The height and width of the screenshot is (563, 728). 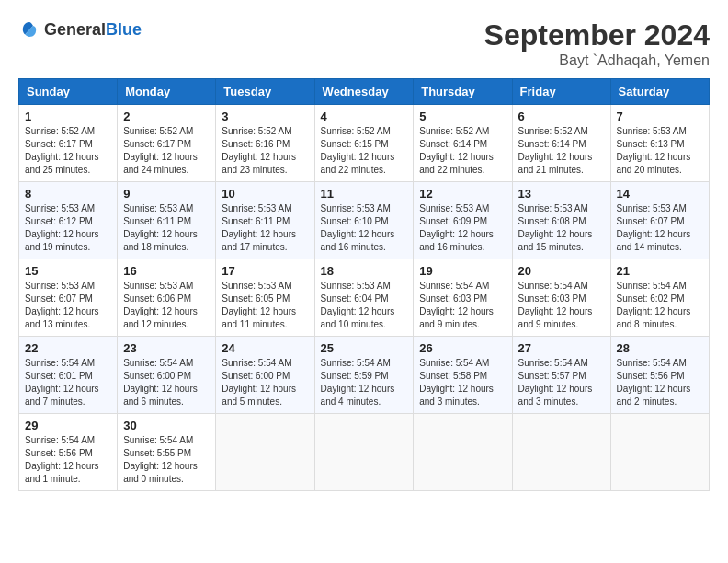 What do you see at coordinates (660, 221) in the screenshot?
I see `calendar-cell: 14 Sunrise: 5:53 AM Sunset: 6:07 PM Dayl…` at bounding box center [660, 221].